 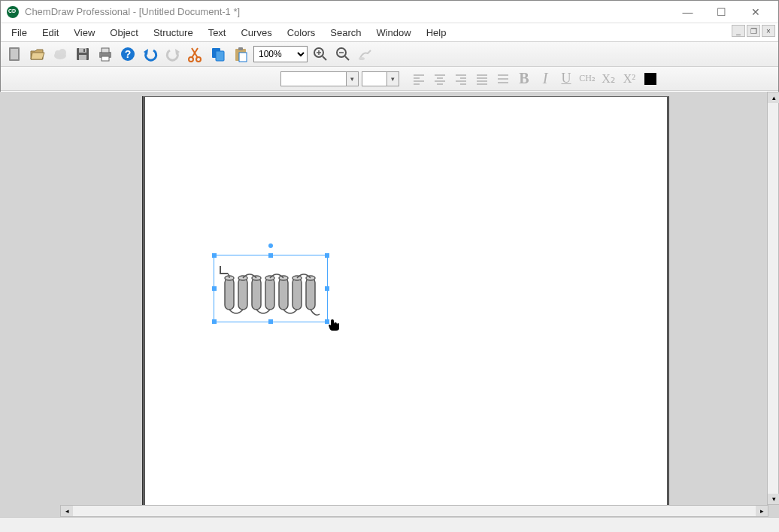 I want to click on new-document-button, so click(x=15, y=54).